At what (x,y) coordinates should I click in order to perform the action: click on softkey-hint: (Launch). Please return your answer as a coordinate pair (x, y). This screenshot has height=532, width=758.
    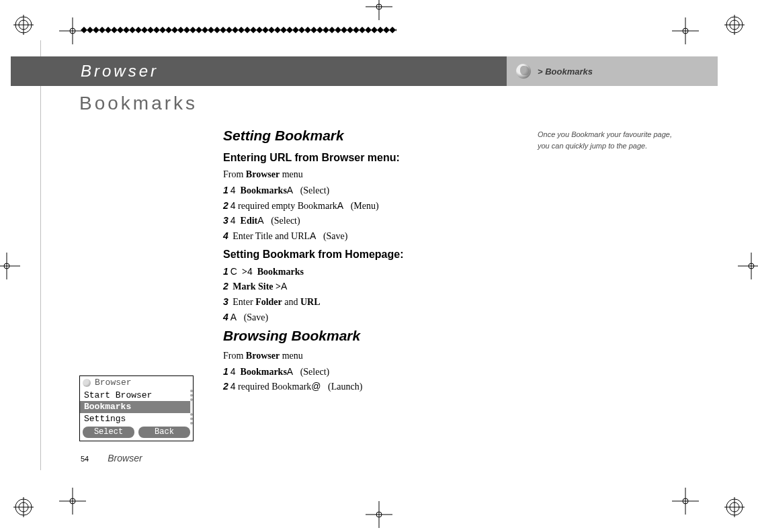
    Looking at the image, I should click on (345, 387).